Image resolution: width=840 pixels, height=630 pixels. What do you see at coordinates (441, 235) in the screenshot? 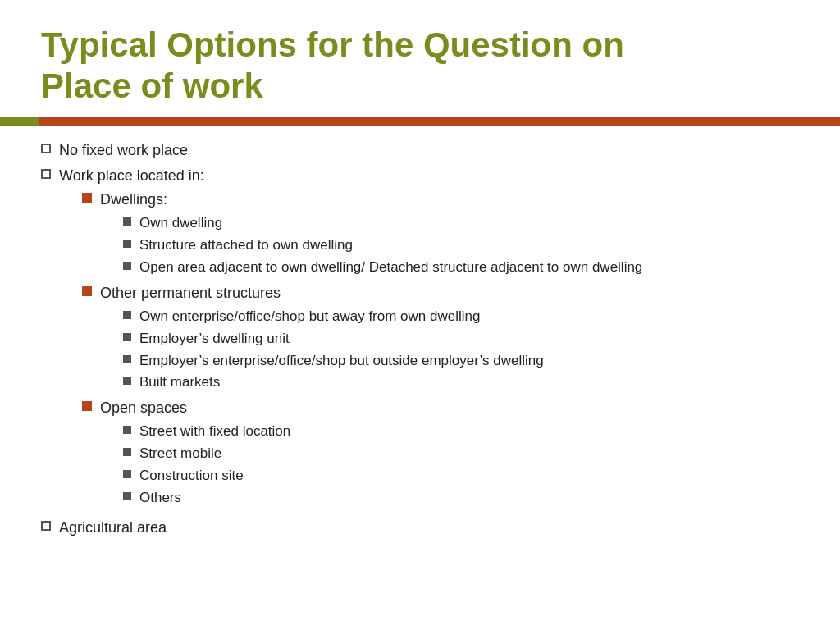
I see `list-item: Dwellings: Own dwelling Structure attach…` at bounding box center [441, 235].